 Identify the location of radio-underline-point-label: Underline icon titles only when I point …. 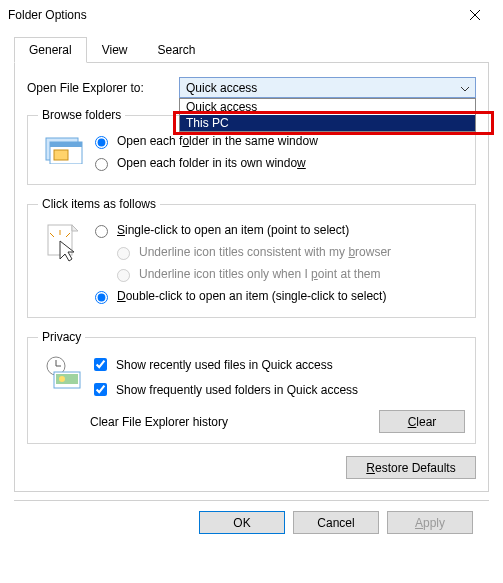
(260, 274).